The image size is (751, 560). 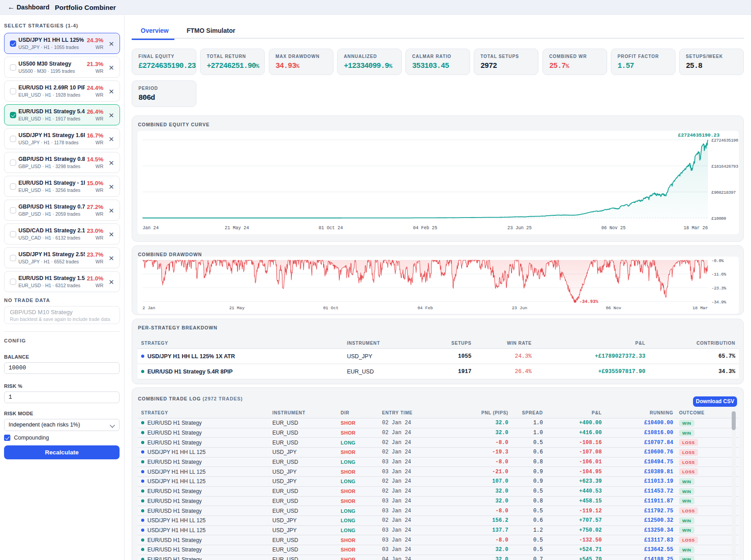 I want to click on svg-text: 06 Nov 25, so click(x=613, y=228).